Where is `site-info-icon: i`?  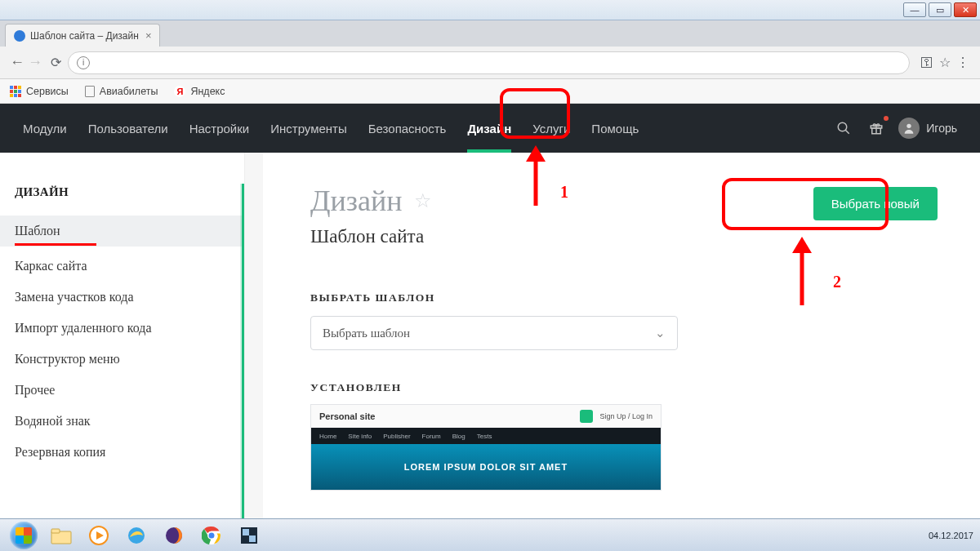 site-info-icon: i is located at coordinates (83, 63).